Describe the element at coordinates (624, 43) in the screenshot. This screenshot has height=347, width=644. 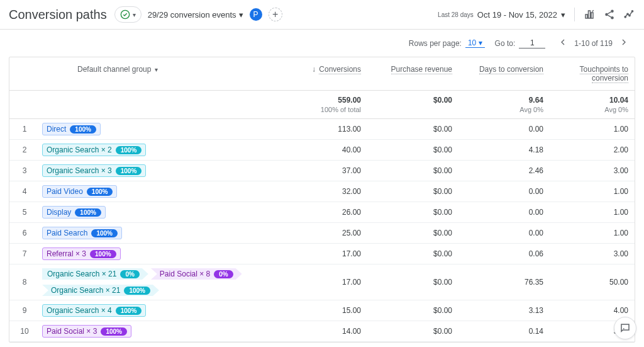
I see `next-page-button` at that location.